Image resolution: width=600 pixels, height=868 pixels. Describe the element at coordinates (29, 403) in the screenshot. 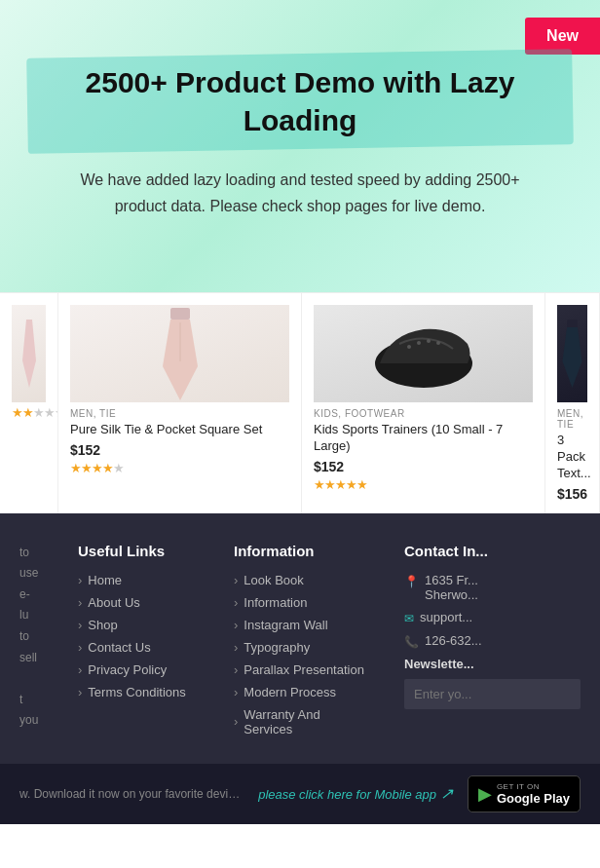

I see `product-card-partial: ★★★★★` at that location.